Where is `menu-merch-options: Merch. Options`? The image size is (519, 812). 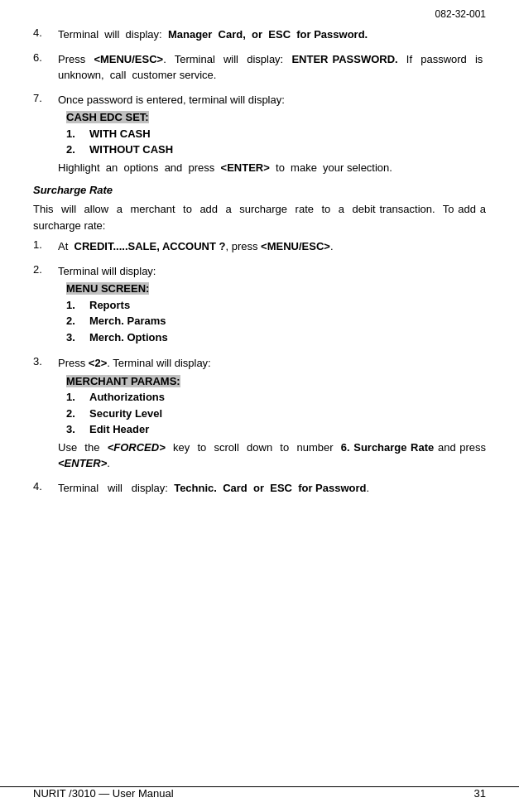
menu-merch-options: Merch. Options is located at coordinates (129, 338).